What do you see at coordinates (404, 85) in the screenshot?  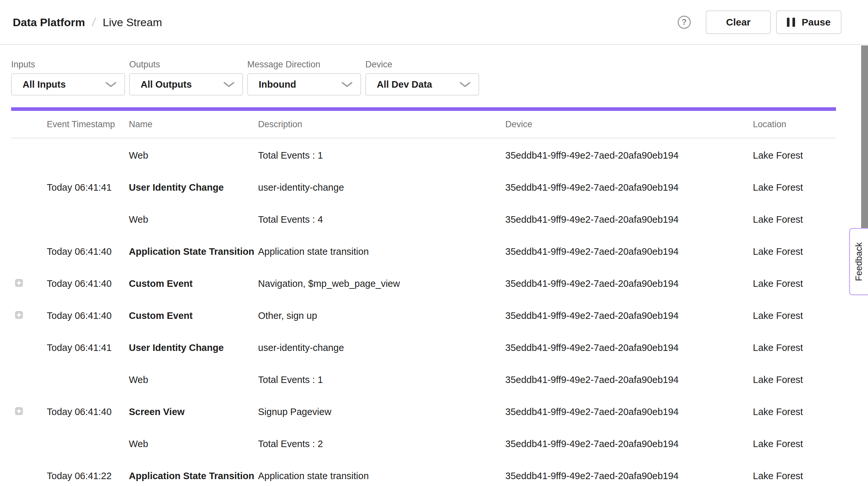 I see `device-dropdown-value: All Dev Data` at bounding box center [404, 85].